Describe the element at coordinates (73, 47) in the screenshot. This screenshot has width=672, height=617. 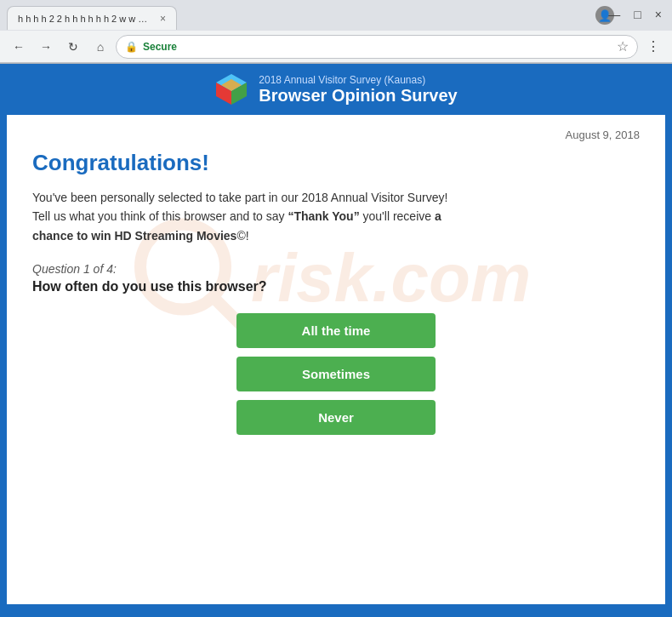
I see `reload-button: ↻` at that location.